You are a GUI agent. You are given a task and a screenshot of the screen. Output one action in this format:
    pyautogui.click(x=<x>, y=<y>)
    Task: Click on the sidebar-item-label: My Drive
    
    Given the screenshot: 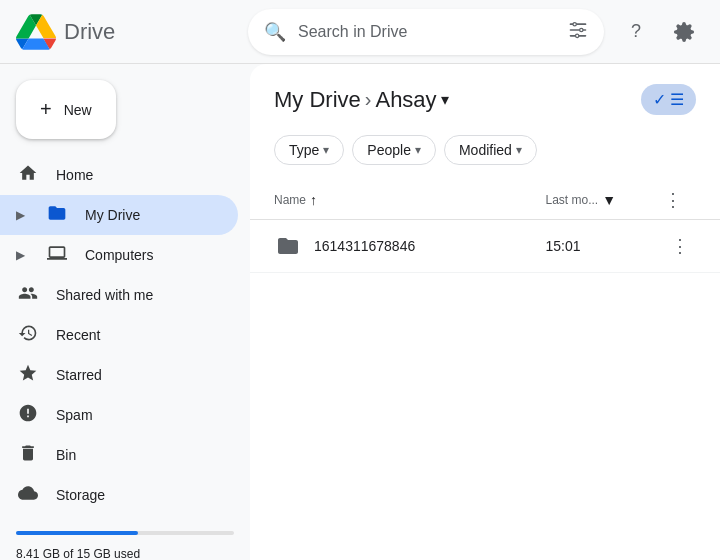 What is the action you would take?
    pyautogui.click(x=112, y=215)
    